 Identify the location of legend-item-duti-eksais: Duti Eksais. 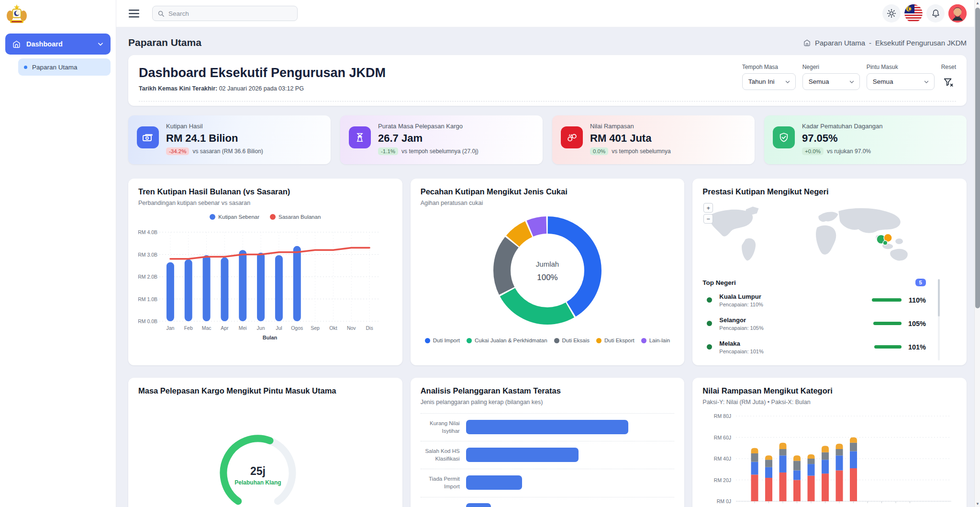
(572, 340).